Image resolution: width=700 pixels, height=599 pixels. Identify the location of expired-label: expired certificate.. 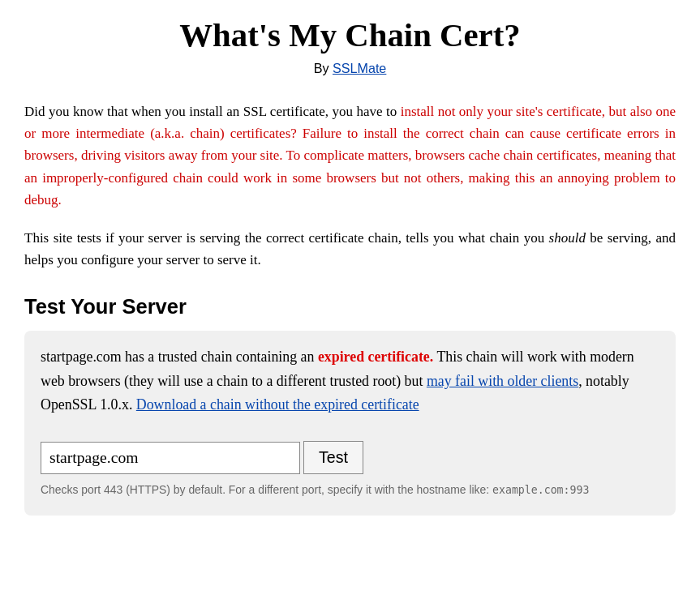
(376, 357).